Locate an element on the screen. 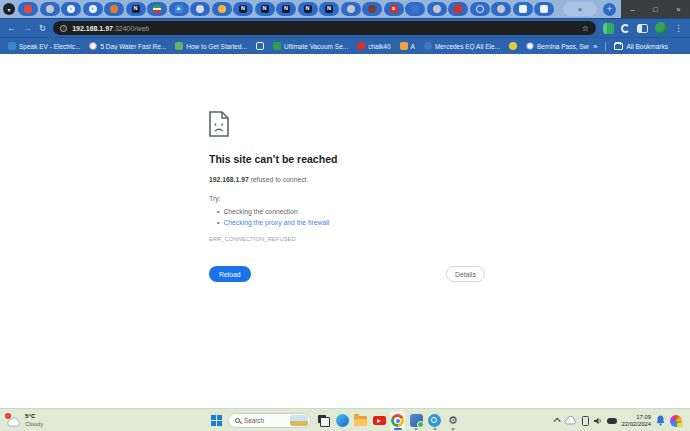  date-label: 22/02/2024 is located at coordinates (636, 424).